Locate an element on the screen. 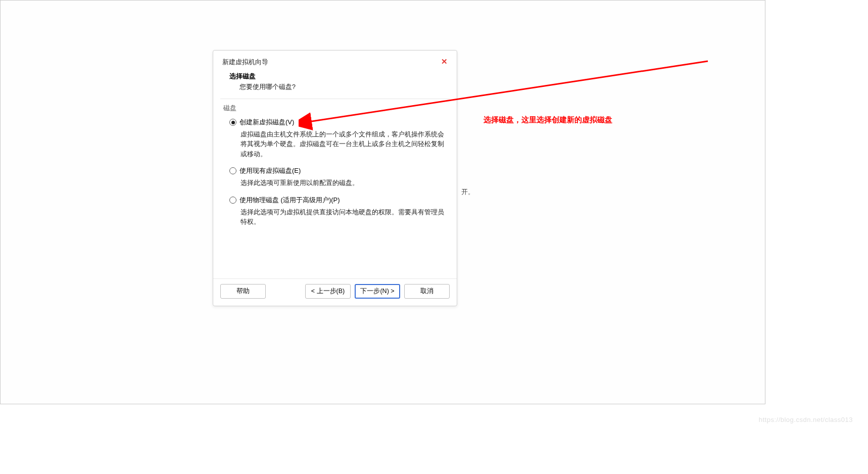 Image resolution: width=868 pixels, height=474 pixels. dialog-body: 磁盘 创建新虚拟磁盘(V) 虚拟磁盘由主机文件系统上的一个或多个文件组成，客户机… is located at coordinates (335, 189).